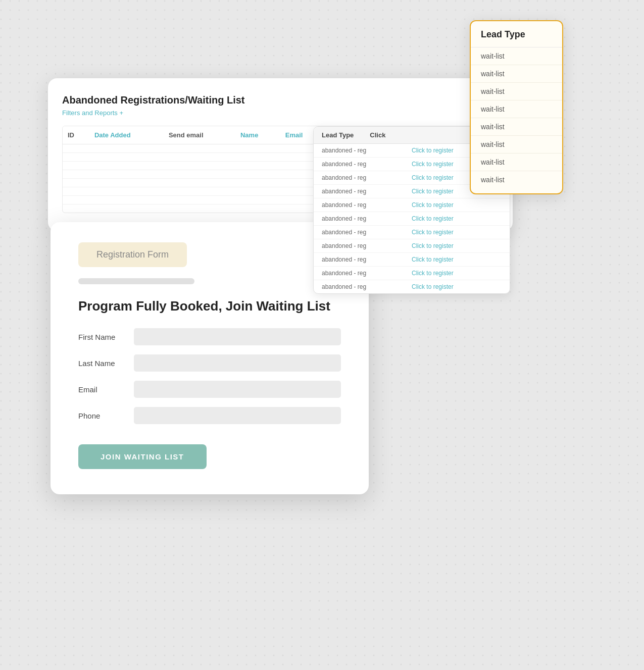 This screenshot has height=670, width=644. I want to click on col-date-added: Date Added, so click(126, 135).